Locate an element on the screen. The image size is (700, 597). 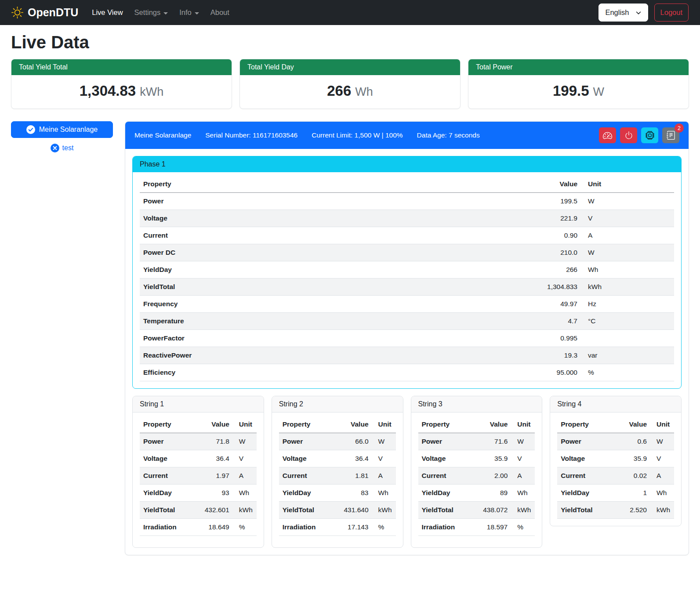
top-navbar: OpenDTU Live View Settings Info About En… is located at coordinates (350, 12).